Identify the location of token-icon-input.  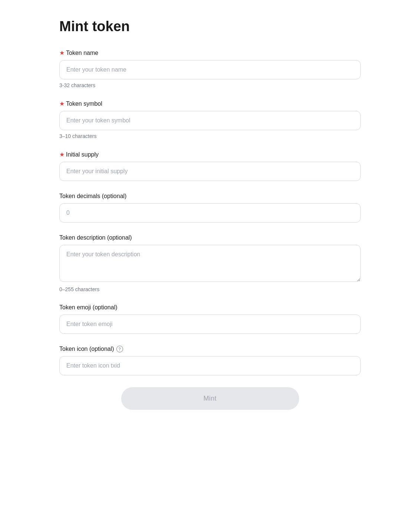
(210, 366).